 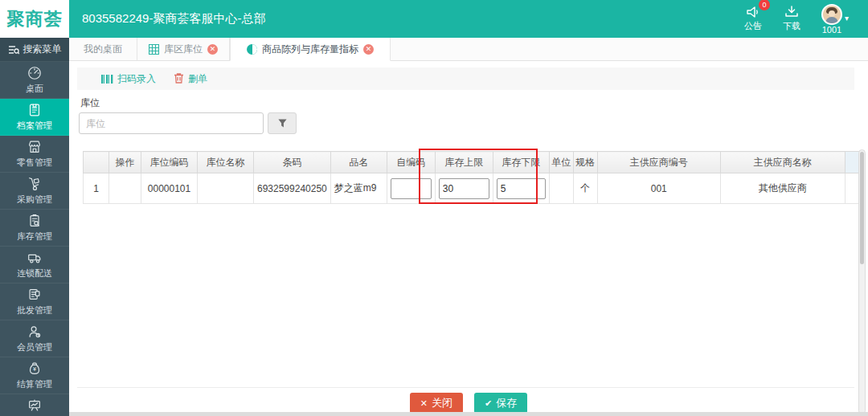 What do you see at coordinates (35, 80) in the screenshot?
I see `sidebar-item-desktop: 桌面` at bounding box center [35, 80].